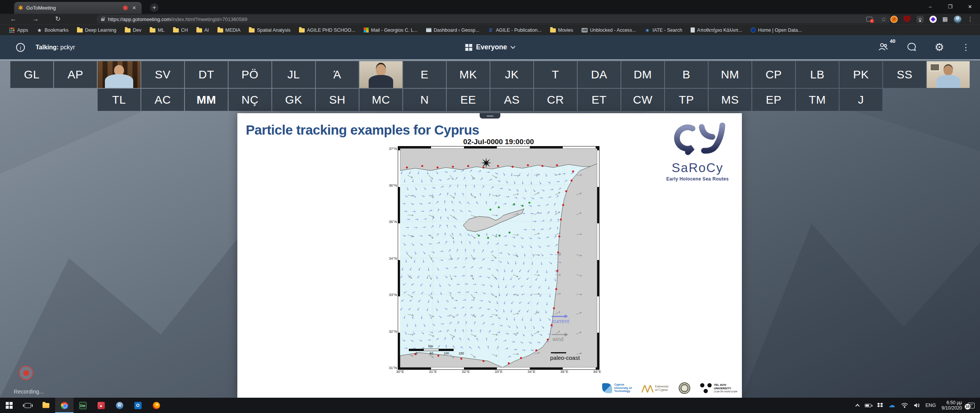 The image size is (980, 413). I want to click on participant-tile-EP: EP, so click(774, 100).